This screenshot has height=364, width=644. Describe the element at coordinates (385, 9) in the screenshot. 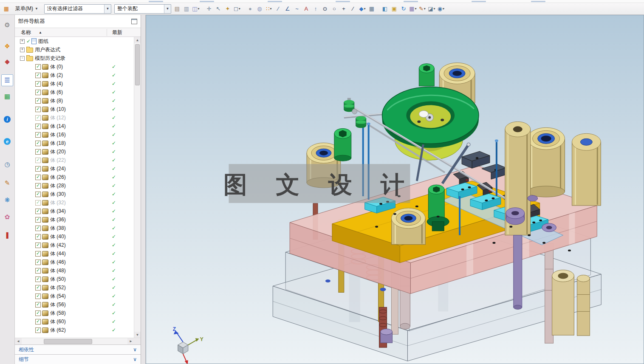

I see `section-view-icon: ◧` at that location.